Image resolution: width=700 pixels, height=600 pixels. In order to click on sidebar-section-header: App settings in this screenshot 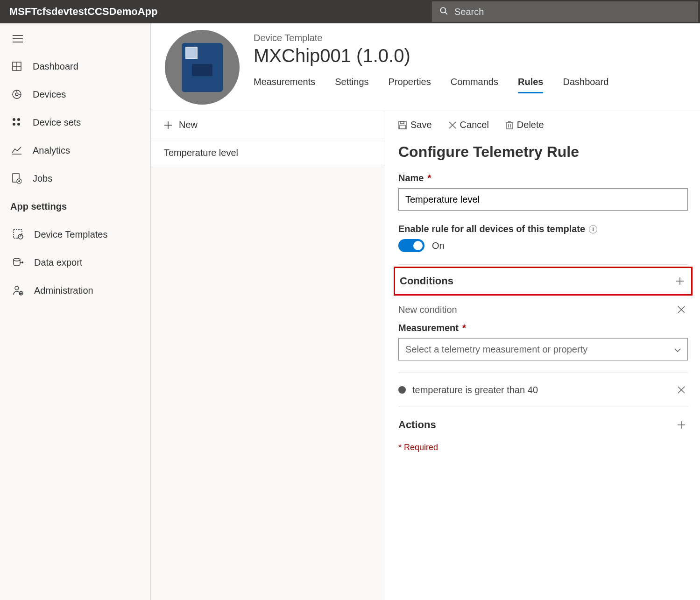, I will do `click(75, 206)`.